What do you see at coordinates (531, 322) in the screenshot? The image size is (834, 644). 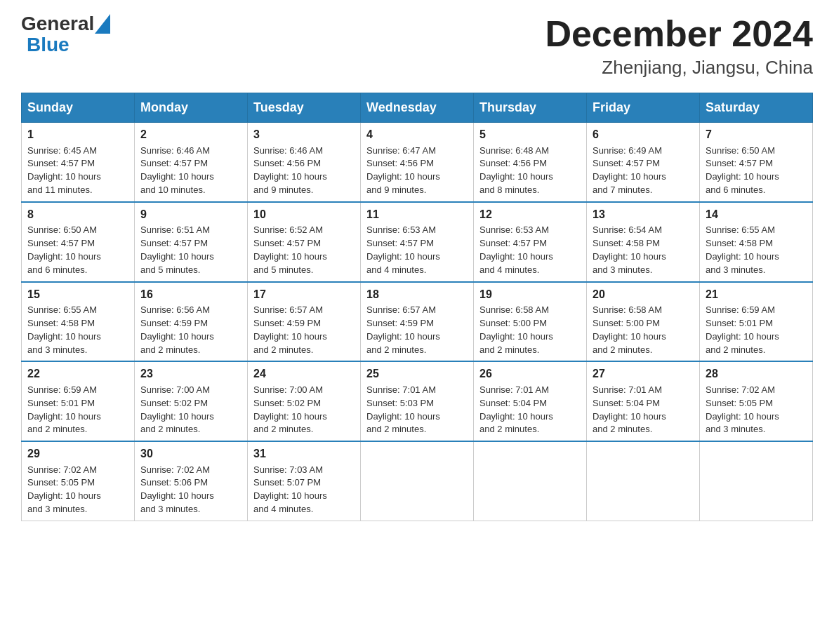 I see `calendar-cell-19: 19Sunrise: 6:58 AM Sunset: 5:00 PM Dayli…` at bounding box center [531, 322].